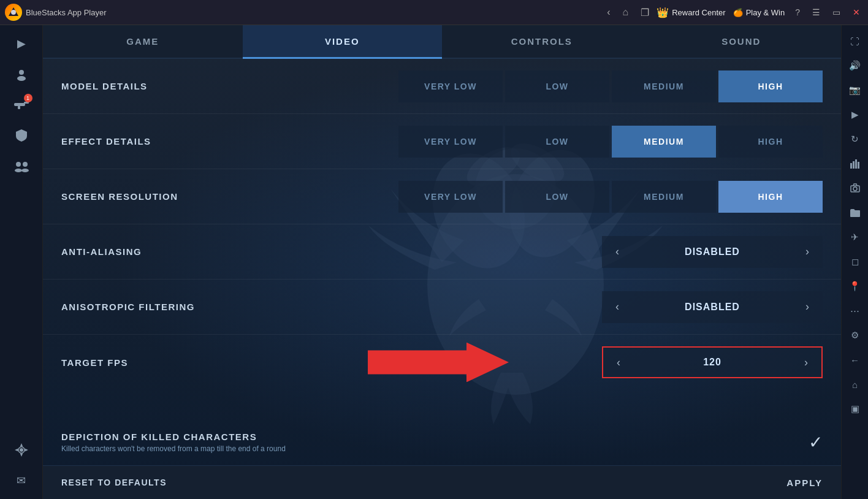 The height and width of the screenshot is (499, 868). I want to click on right-camera-btn: 📷, so click(855, 90).